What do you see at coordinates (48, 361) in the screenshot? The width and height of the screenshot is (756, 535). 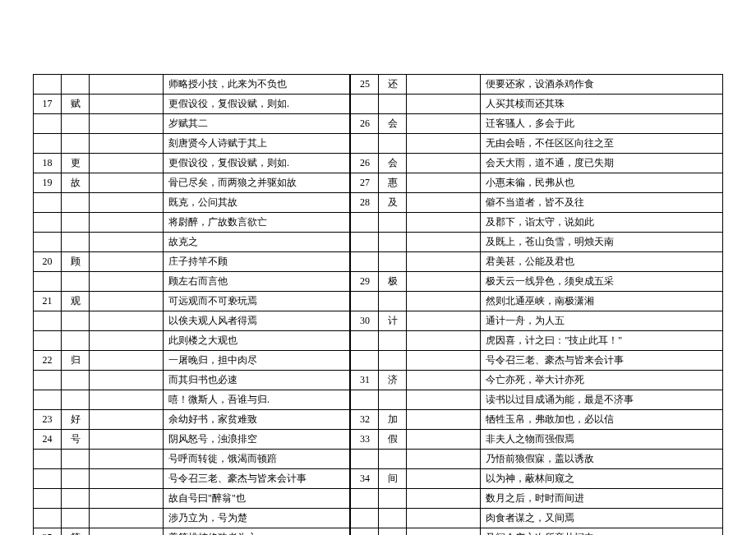 I see `num-cell: 22` at bounding box center [48, 361].